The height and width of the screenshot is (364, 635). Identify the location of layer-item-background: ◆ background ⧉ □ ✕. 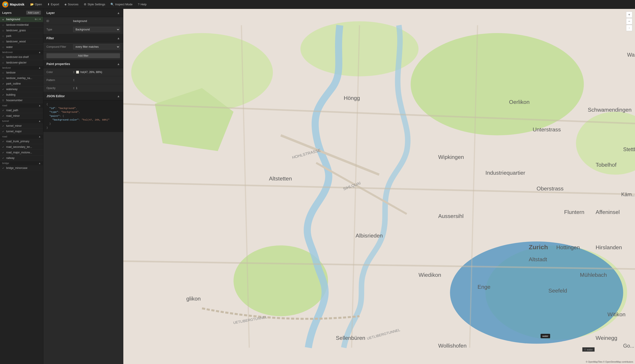
(22, 20).